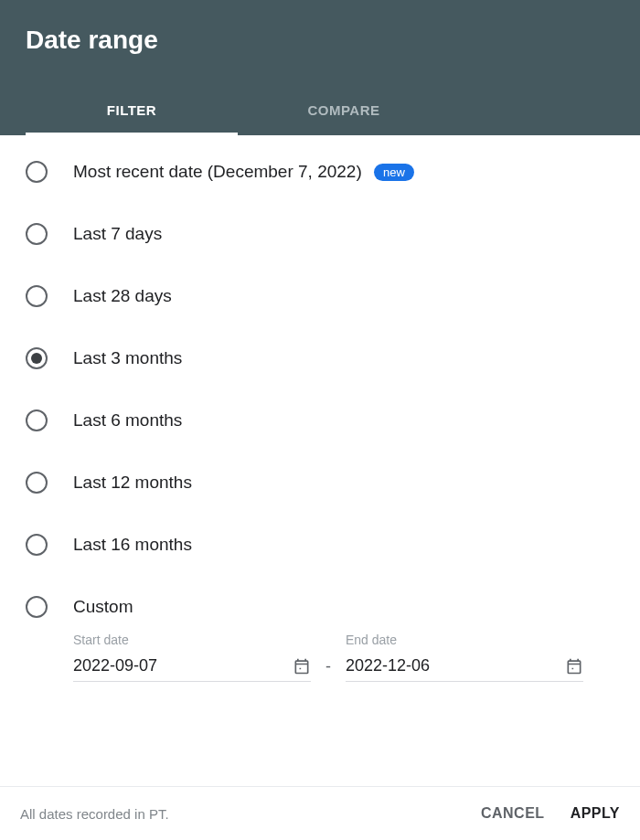  I want to click on footer-actions: CANCEL APPLY, so click(550, 813).